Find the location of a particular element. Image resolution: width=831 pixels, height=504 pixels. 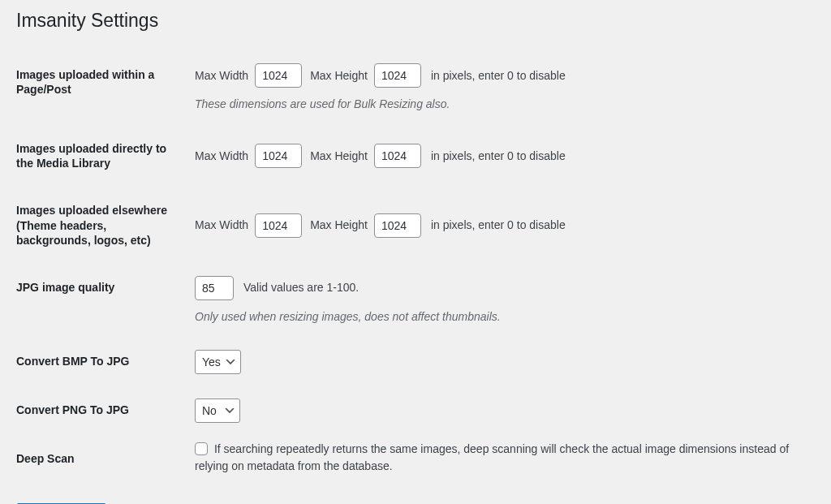

page-post-max-width-input is located at coordinates (278, 75).